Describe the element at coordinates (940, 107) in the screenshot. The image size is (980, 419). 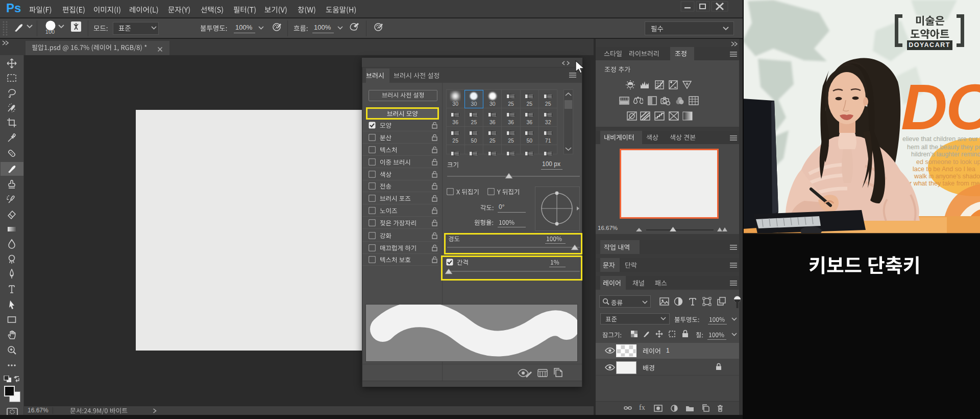
I see `svg-text: DO` at that location.